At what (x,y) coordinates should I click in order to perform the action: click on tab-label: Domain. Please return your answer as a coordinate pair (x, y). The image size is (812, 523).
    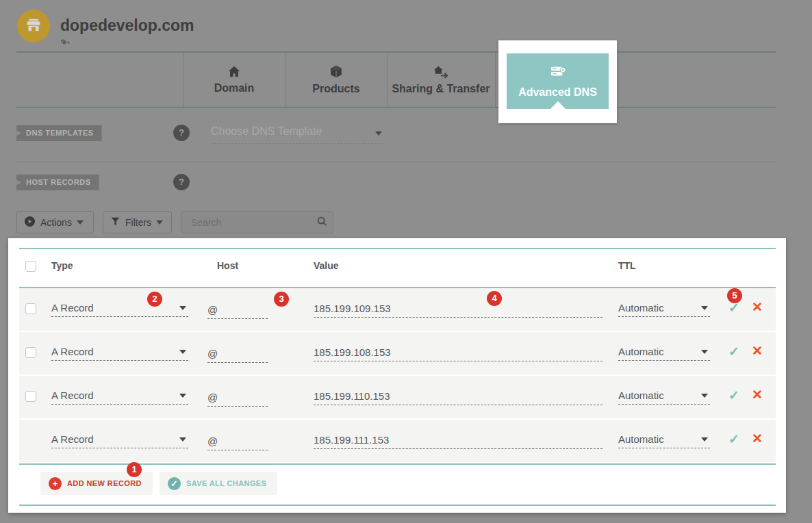
    Looking at the image, I should click on (234, 88).